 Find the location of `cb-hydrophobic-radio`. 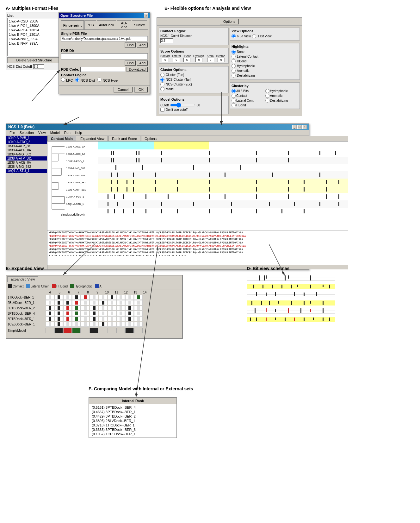

cb-hydrophobic-radio is located at coordinates (268, 91).